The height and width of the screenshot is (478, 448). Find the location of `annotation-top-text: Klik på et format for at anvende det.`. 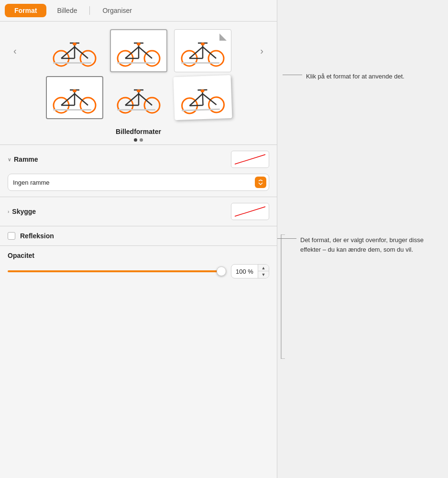

annotation-top-text: Klik på et format for at anvende det. is located at coordinates (355, 77).